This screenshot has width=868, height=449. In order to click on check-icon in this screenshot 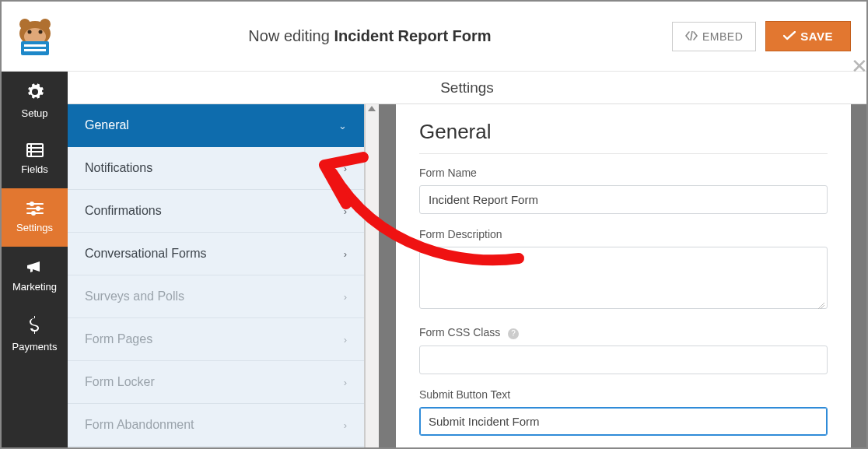, I will do `click(789, 36)`.